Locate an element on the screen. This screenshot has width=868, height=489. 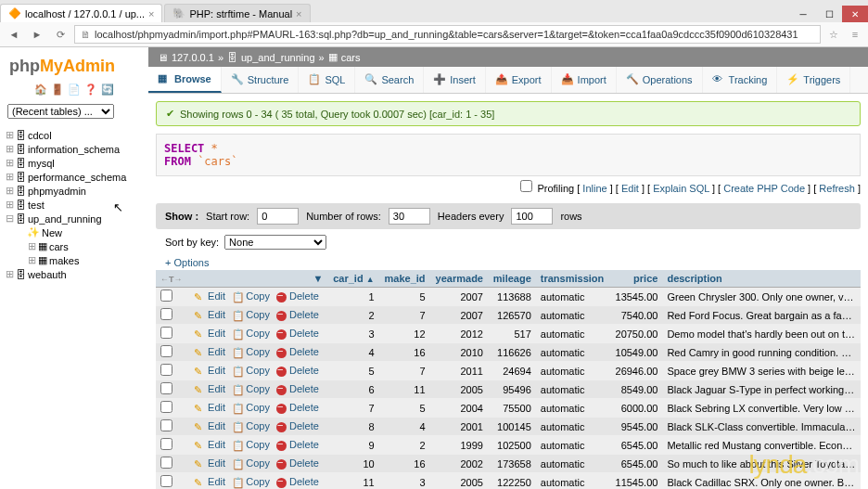
forward-button: ► is located at coordinates (37, 34).